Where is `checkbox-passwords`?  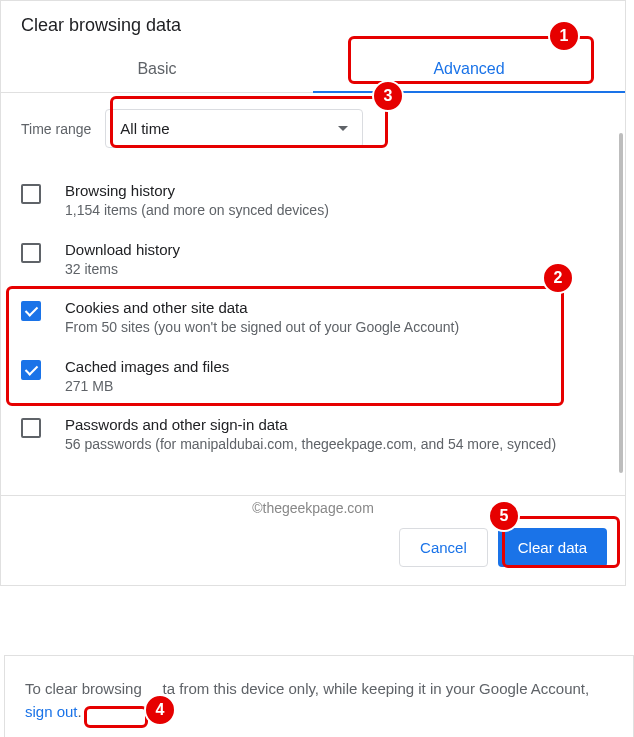
checkbox-passwords is located at coordinates (31, 428).